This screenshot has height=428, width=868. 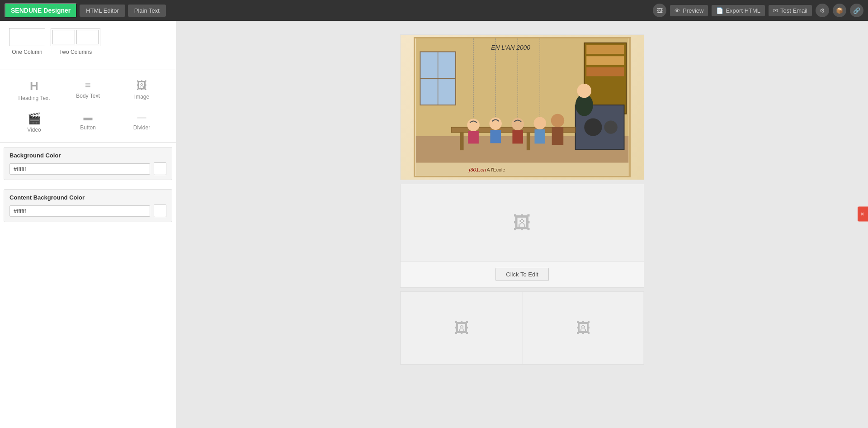 I want to click on col-right, so click(x=88, y=37).